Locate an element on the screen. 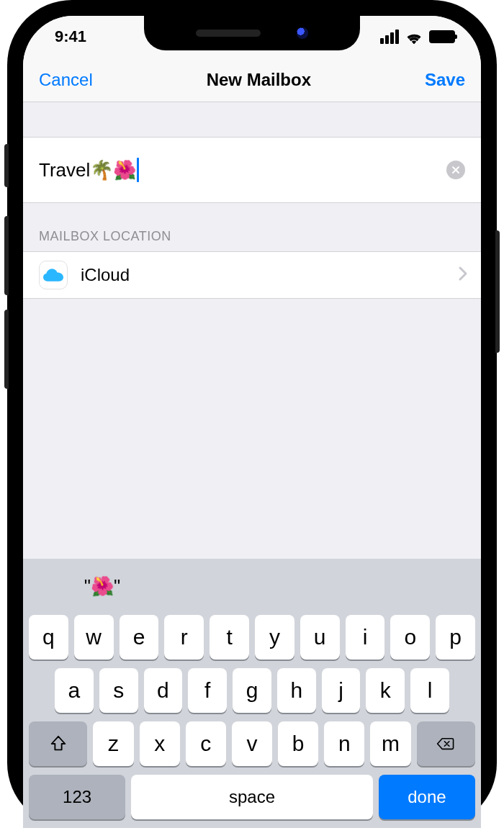 The height and width of the screenshot is (828, 504). key-g: g is located at coordinates (252, 690).